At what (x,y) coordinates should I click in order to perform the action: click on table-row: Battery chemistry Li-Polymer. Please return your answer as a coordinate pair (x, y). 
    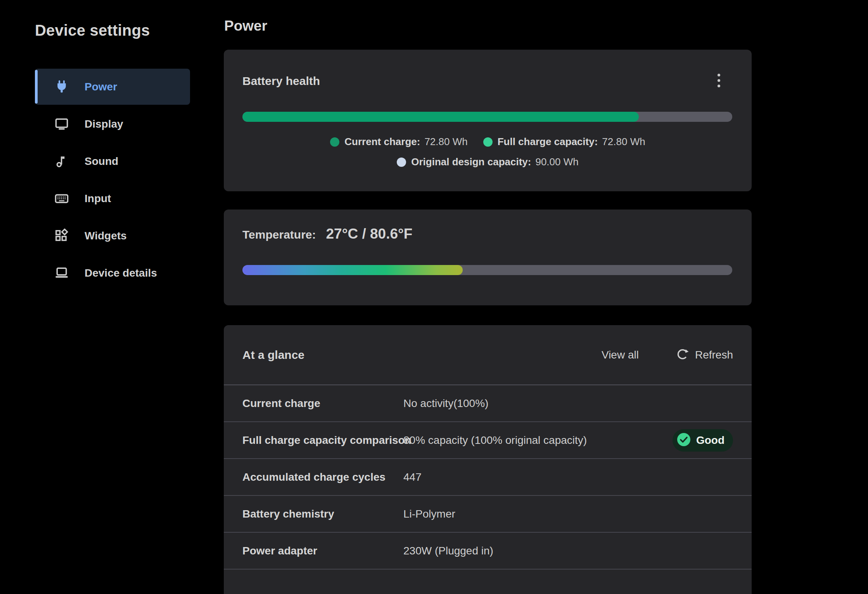
    Looking at the image, I should click on (488, 514).